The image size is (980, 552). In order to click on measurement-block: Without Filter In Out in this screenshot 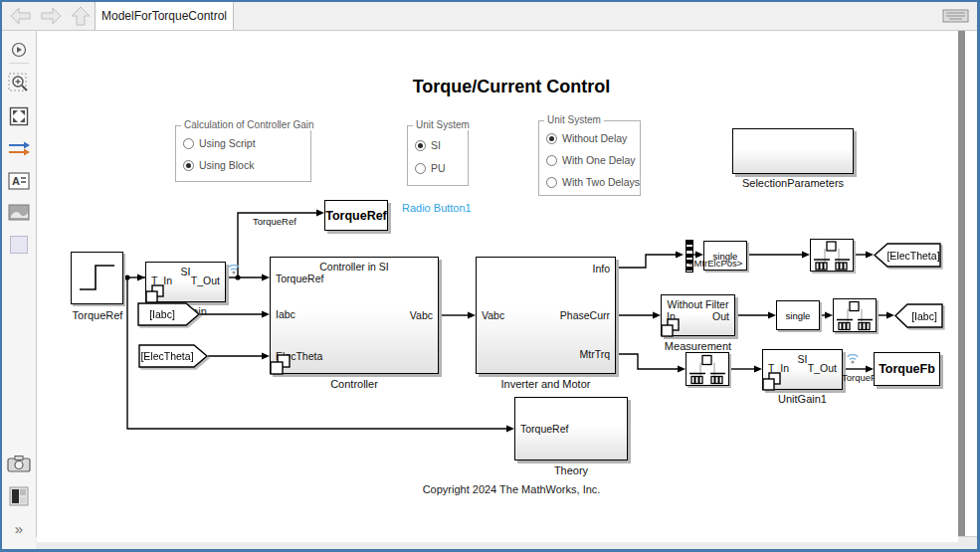, I will do `click(698, 315)`.